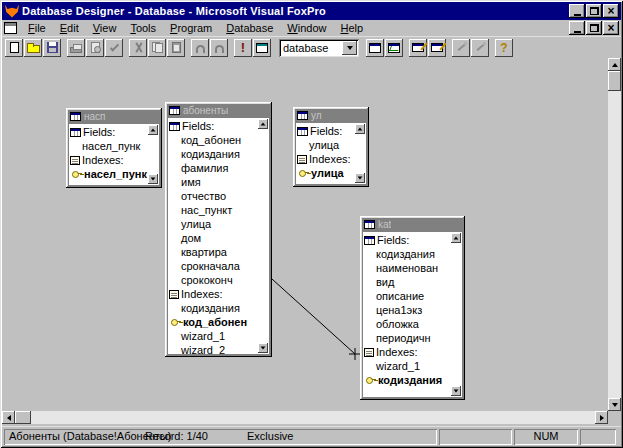  What do you see at coordinates (9, 418) in the screenshot?
I see `arrow-left-icon` at bounding box center [9, 418].